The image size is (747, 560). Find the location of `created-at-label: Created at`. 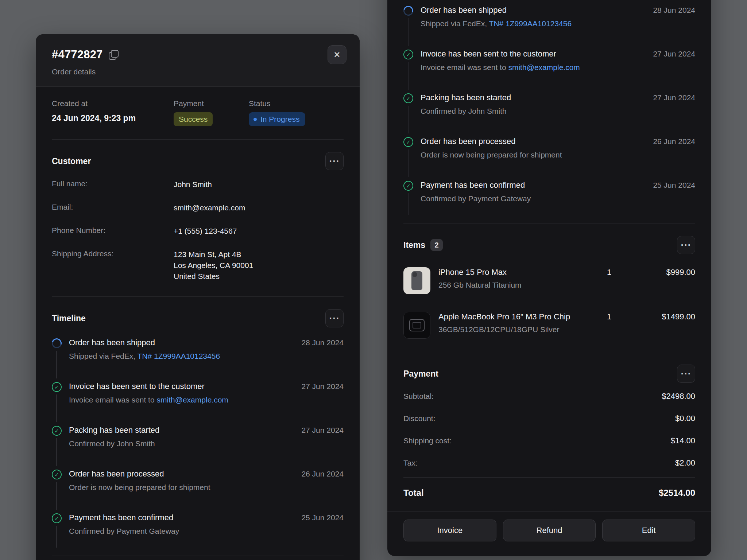

created-at-label: Created at is located at coordinates (113, 104).